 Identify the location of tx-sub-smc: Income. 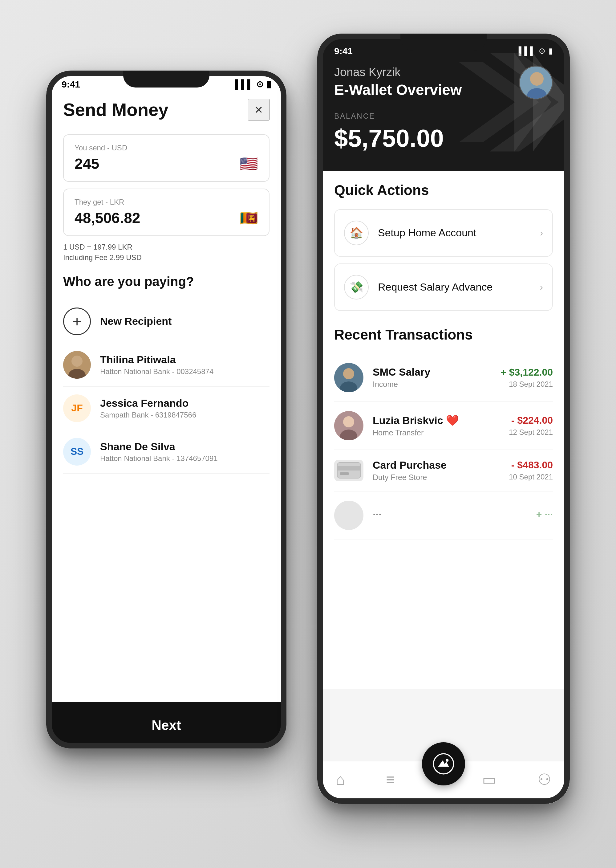
(437, 384).